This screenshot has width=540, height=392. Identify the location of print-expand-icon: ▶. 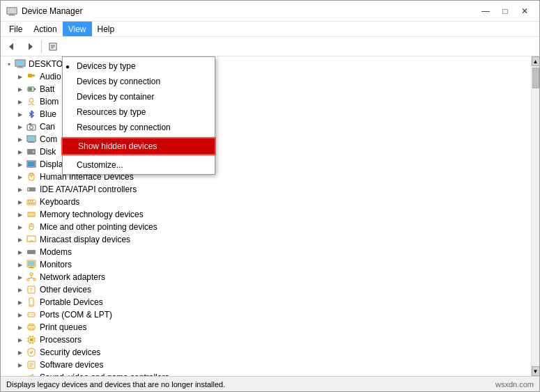
(20, 327).